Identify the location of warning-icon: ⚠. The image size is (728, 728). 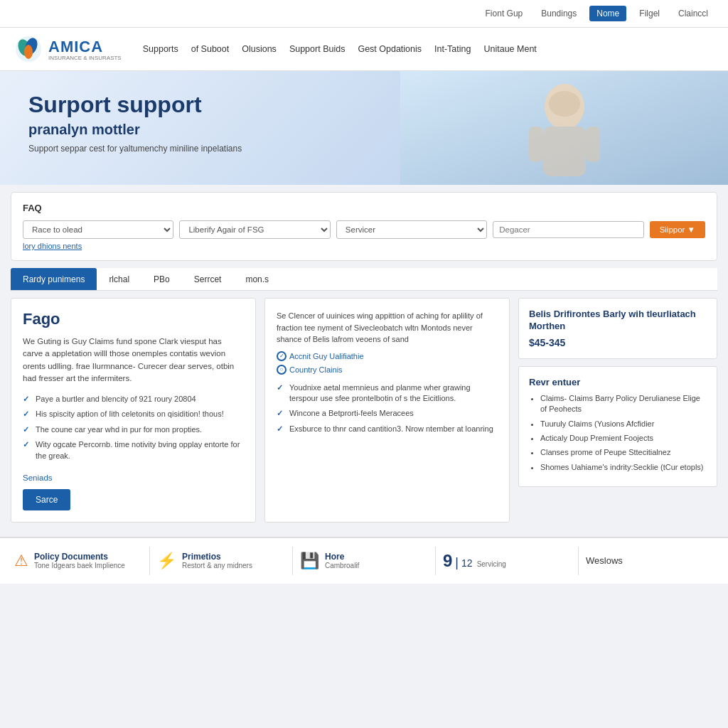
(21, 561).